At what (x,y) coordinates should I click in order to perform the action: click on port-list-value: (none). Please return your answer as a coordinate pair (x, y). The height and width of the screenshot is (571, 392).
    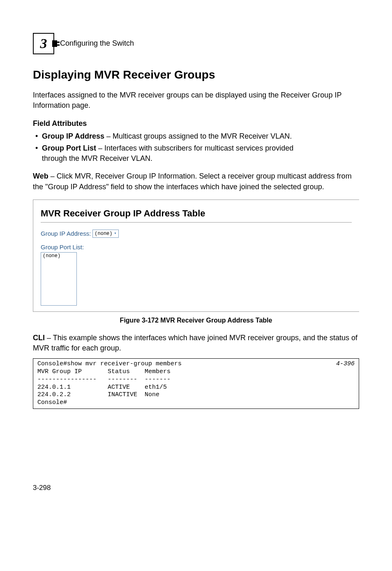
    Looking at the image, I should click on (52, 256).